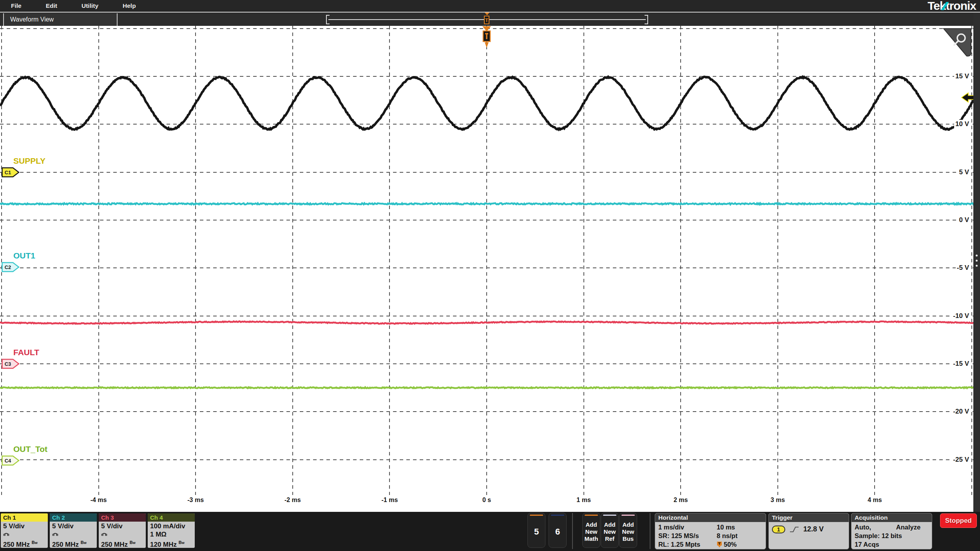  I want to click on acquisition-panel-title: Acquisition, so click(892, 518).